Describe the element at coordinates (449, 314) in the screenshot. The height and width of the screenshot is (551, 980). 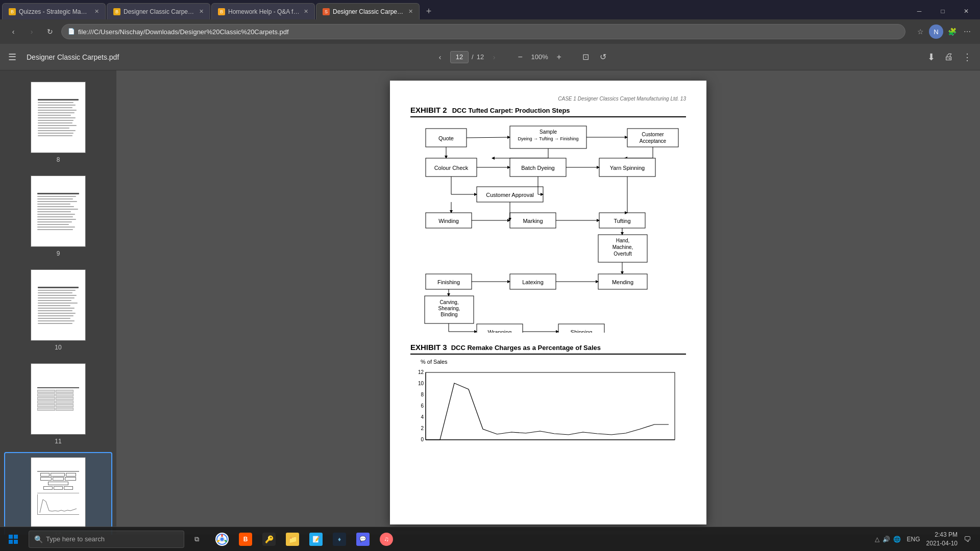
I see `svg-text: Binding` at that location.